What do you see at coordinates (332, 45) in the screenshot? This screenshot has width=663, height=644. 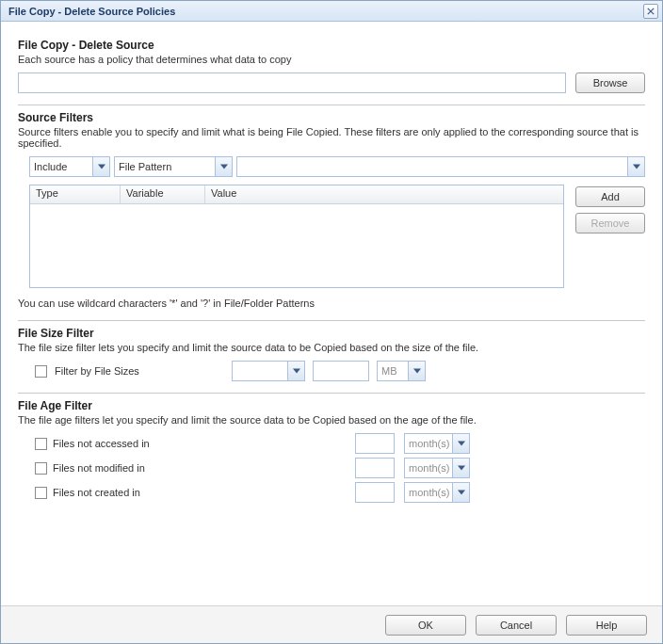 I see `header-title: File Copy - Delete Source` at bounding box center [332, 45].